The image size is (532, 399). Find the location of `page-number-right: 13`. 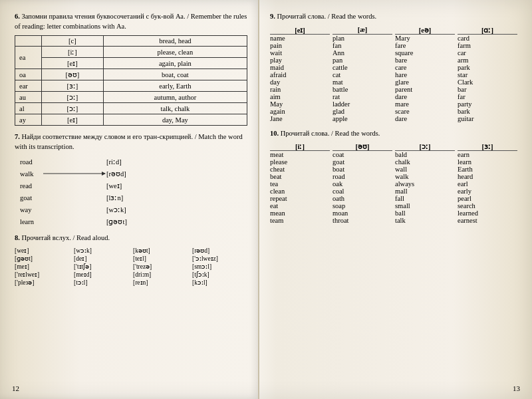

page-number-right: 13 is located at coordinates (516, 388).